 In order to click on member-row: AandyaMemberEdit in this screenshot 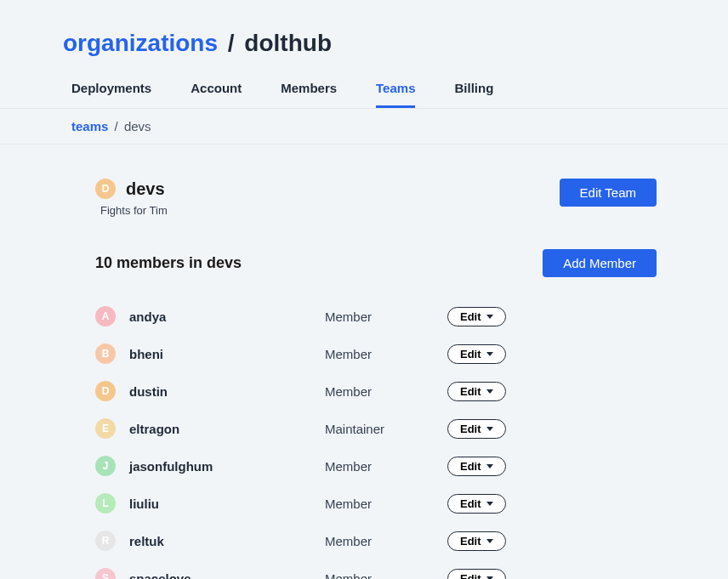, I will do `click(376, 316)`.